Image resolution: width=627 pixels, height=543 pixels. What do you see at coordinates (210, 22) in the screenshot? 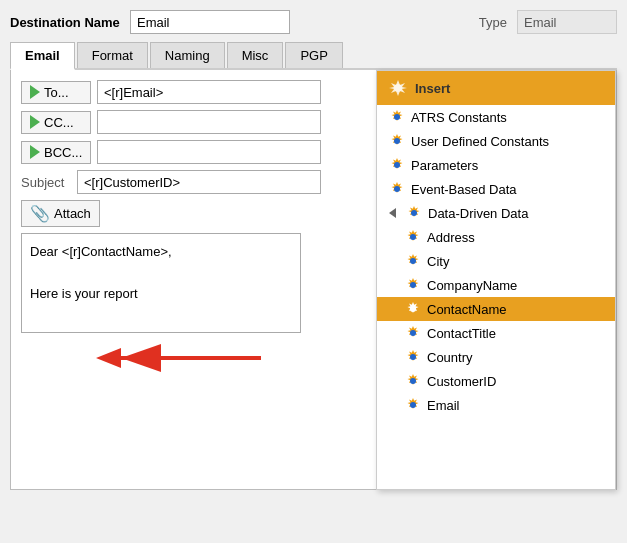
I see `dest-name-input` at bounding box center [210, 22].